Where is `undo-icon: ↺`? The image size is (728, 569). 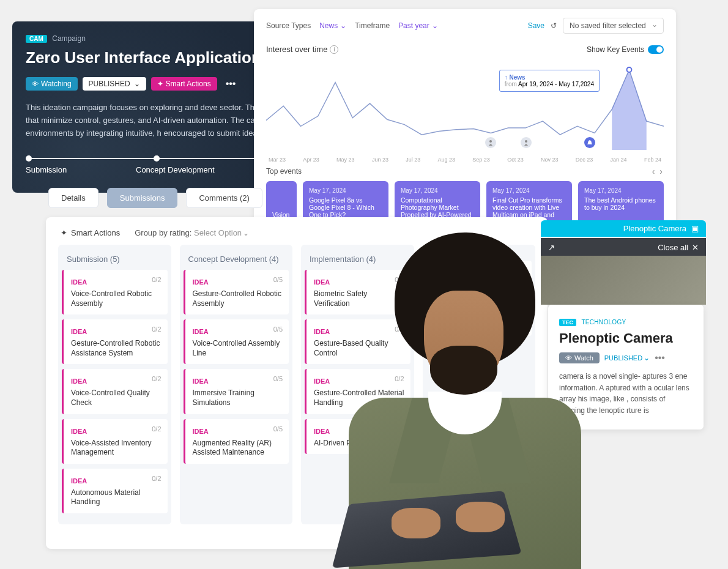 undo-icon: ↺ is located at coordinates (554, 26).